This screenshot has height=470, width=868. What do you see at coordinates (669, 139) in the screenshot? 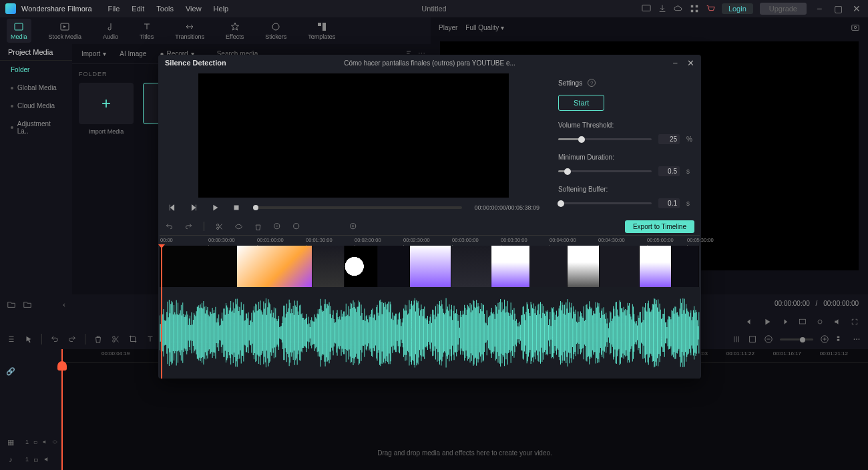
I see `volume-threshold-value: 25` at bounding box center [669, 139].